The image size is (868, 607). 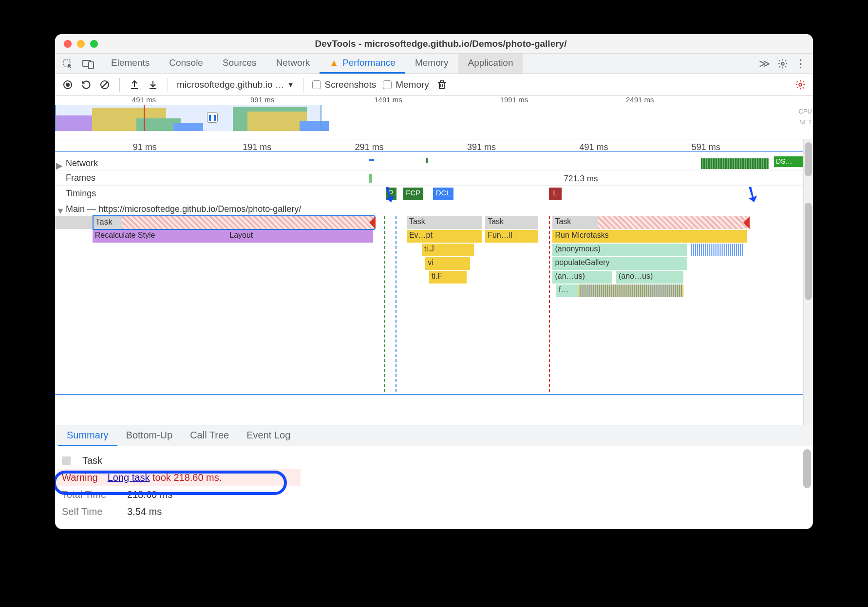 I want to click on tab-sources: Sources, so click(x=240, y=63).